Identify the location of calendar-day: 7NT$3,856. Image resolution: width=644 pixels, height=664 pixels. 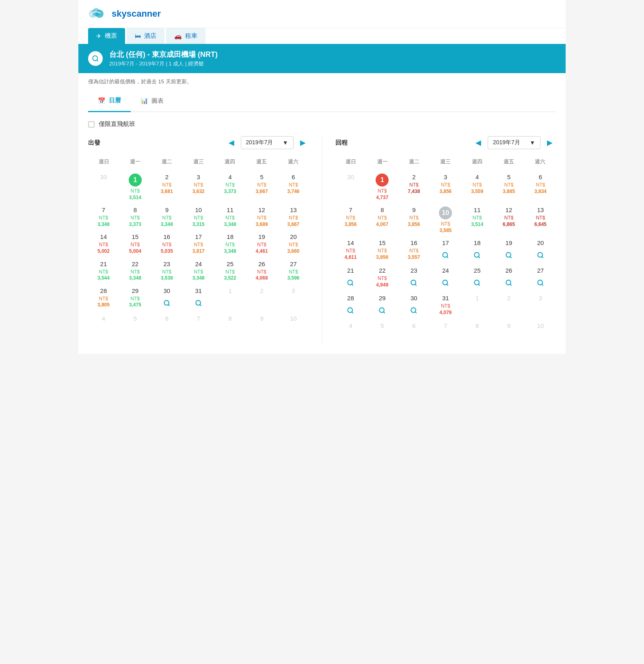
(351, 220).